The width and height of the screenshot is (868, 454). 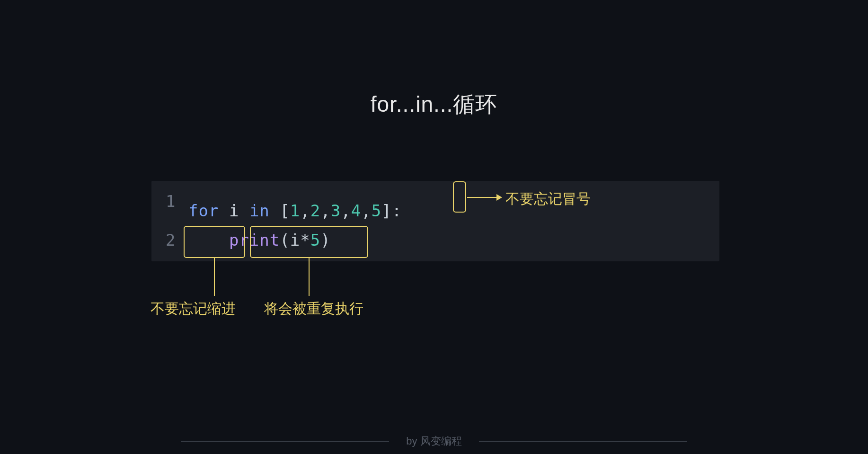 I want to click on slide-title: for...in...循环, so click(x=434, y=105).